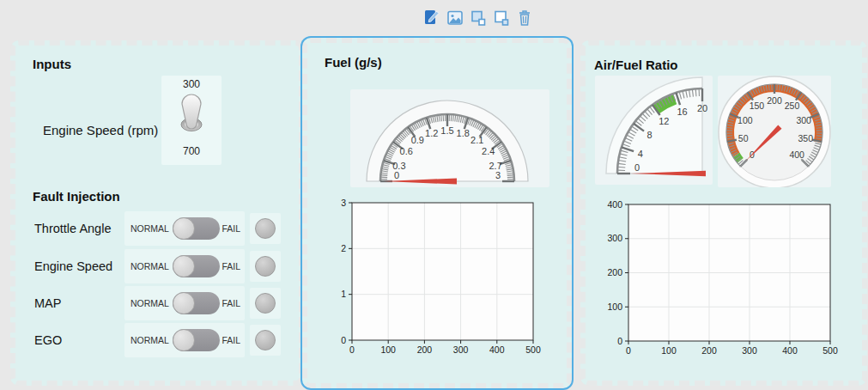 The height and width of the screenshot is (390, 868). What do you see at coordinates (432, 18) in the screenshot?
I see `edit-panel-button` at bounding box center [432, 18].